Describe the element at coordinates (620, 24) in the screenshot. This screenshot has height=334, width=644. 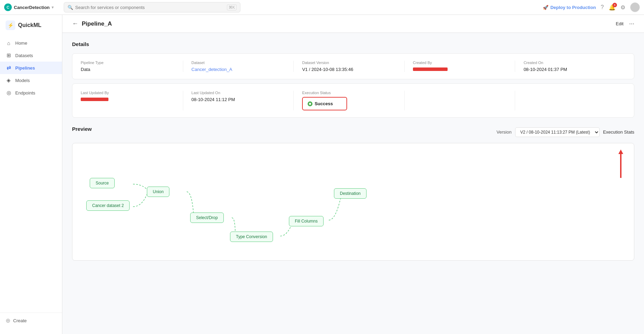
I see `edit-label: Edit` at that location.